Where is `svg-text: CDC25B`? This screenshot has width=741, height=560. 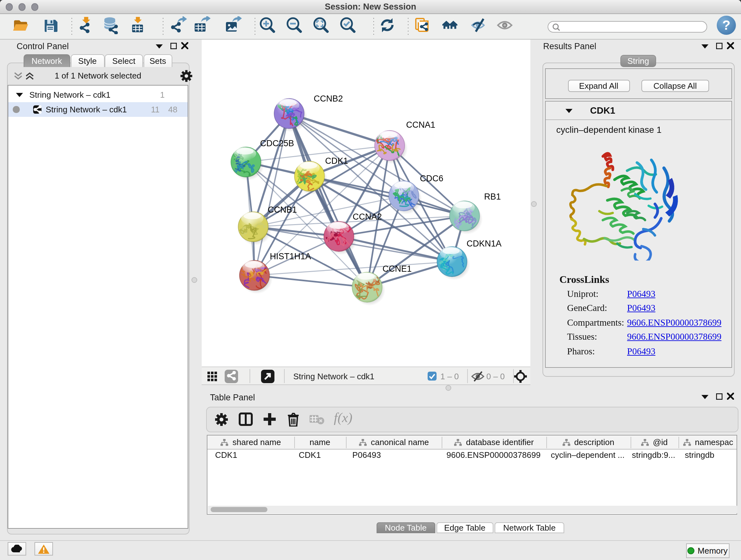
svg-text: CDC25B is located at coordinates (277, 143).